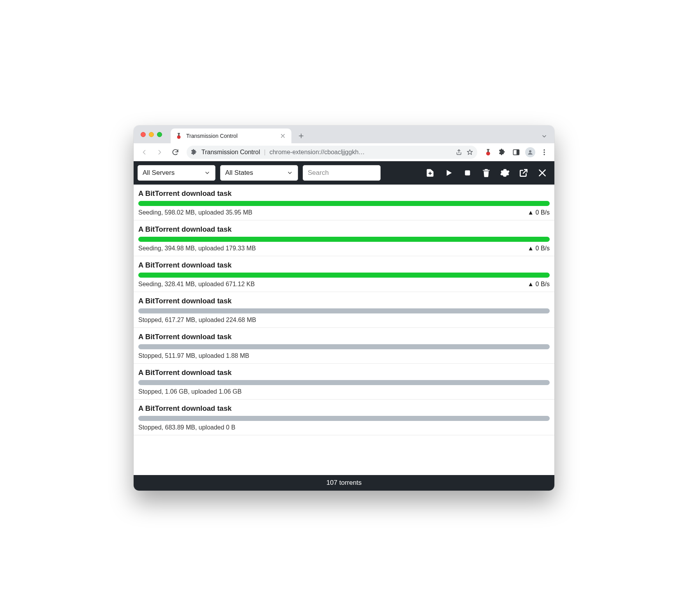 This screenshot has width=688, height=616. I want to click on status-bar: 107 torrents, so click(344, 483).